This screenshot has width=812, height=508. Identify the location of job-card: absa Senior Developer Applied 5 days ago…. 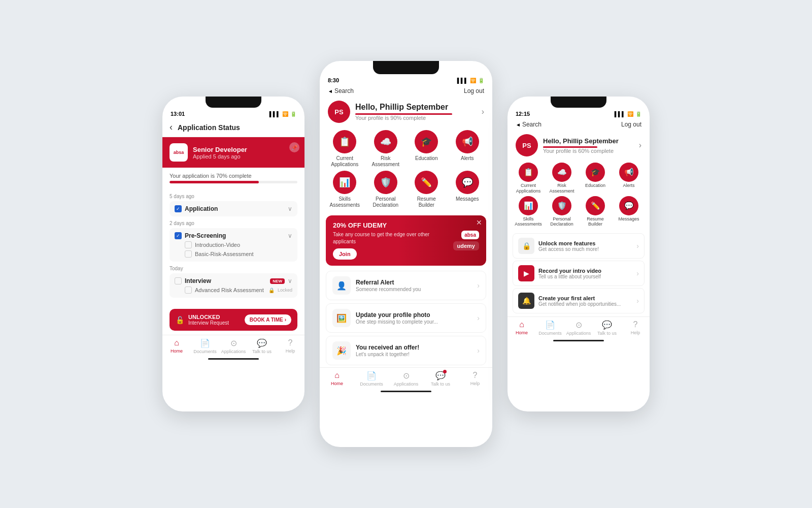
(233, 152).